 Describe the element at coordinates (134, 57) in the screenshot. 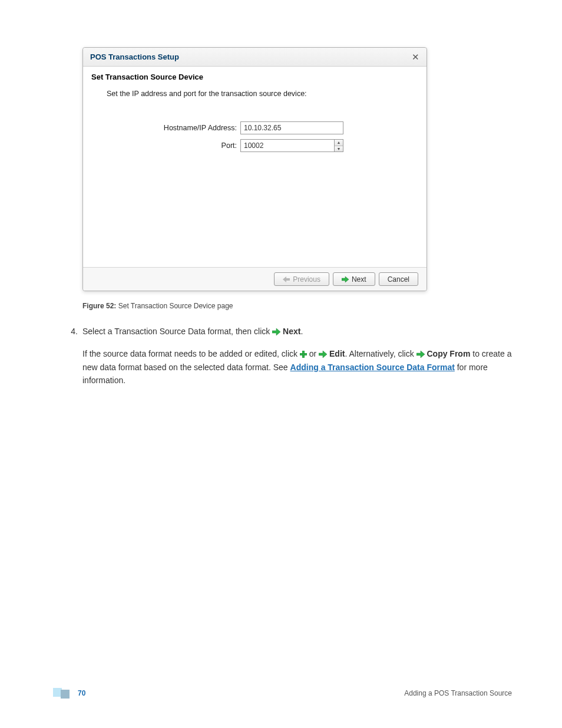

I see `dialog-title: POS Transactions Setup` at that location.